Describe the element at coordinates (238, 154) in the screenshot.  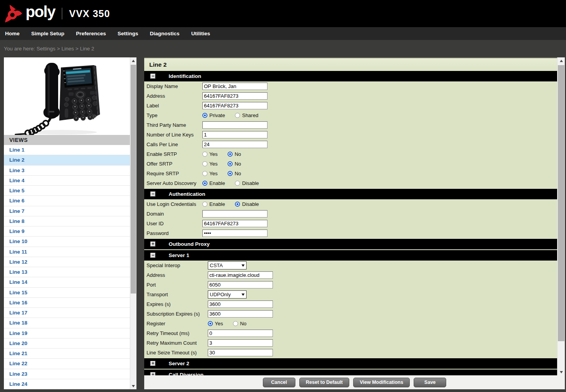
I see `radio-label: No` at that location.